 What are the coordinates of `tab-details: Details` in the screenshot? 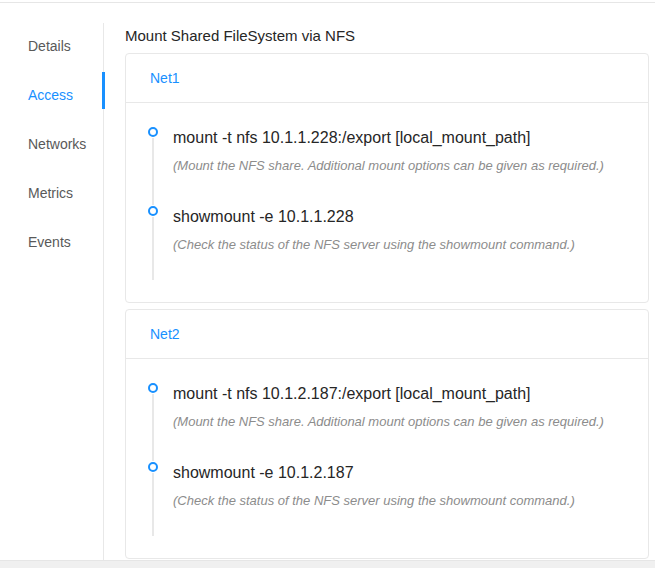 It's located at (52, 46).